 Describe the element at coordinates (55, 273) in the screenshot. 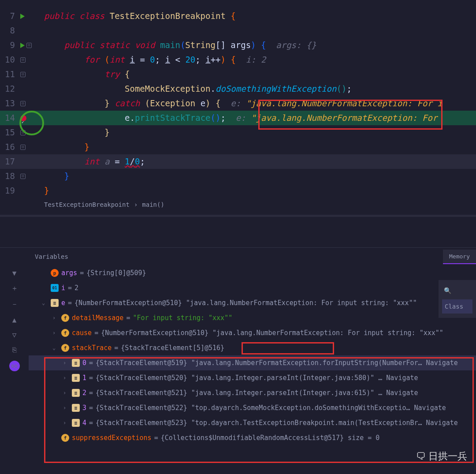

I see `type-badge-icon: p` at that location.